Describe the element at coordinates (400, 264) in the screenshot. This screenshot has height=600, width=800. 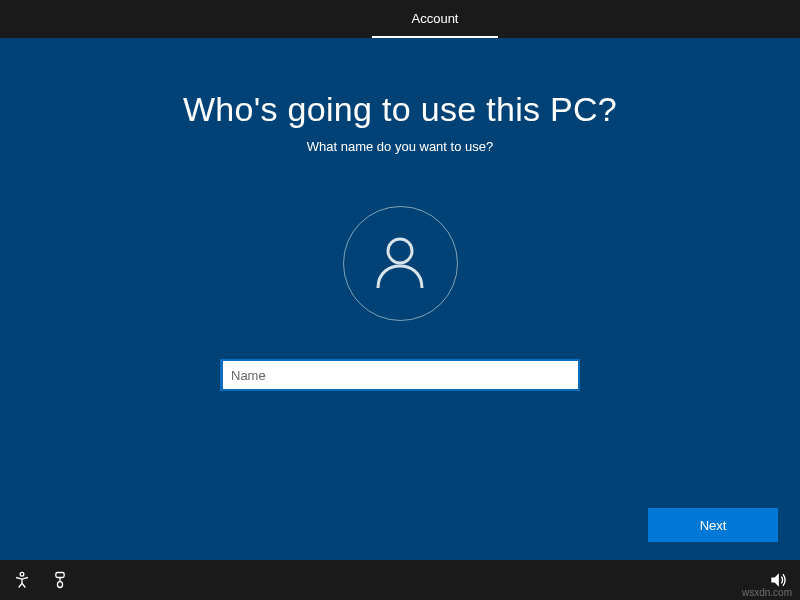
I see `user-icon` at that location.